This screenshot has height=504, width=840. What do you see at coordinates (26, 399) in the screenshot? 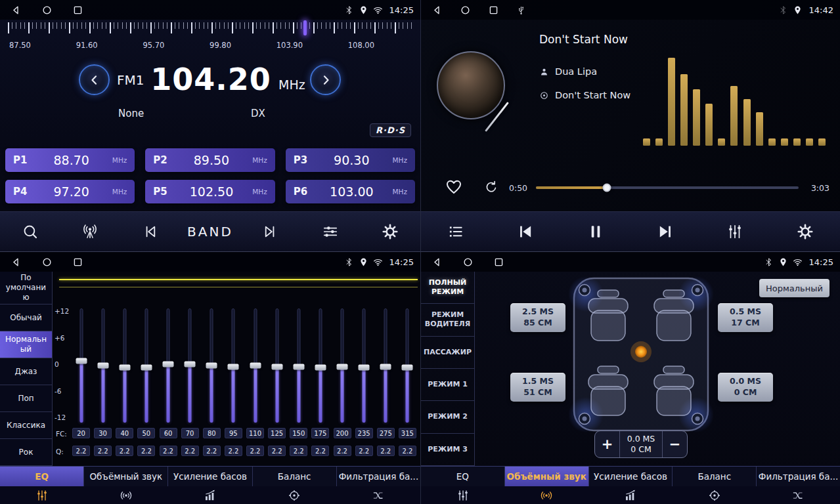
I see `eq-preset-item: Поп` at bounding box center [26, 399].